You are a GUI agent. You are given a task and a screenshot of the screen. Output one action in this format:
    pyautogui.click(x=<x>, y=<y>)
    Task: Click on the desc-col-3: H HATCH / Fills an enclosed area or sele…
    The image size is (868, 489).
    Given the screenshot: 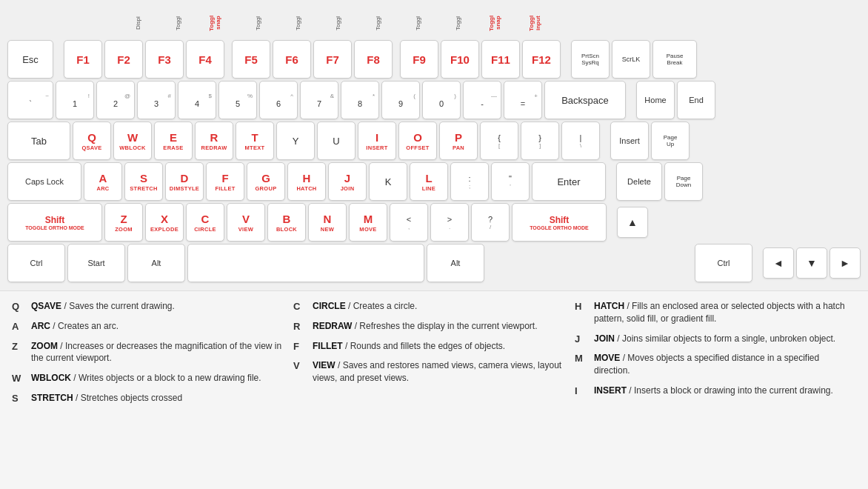 What is the action you would take?
    pyautogui.click(x=715, y=356)
    